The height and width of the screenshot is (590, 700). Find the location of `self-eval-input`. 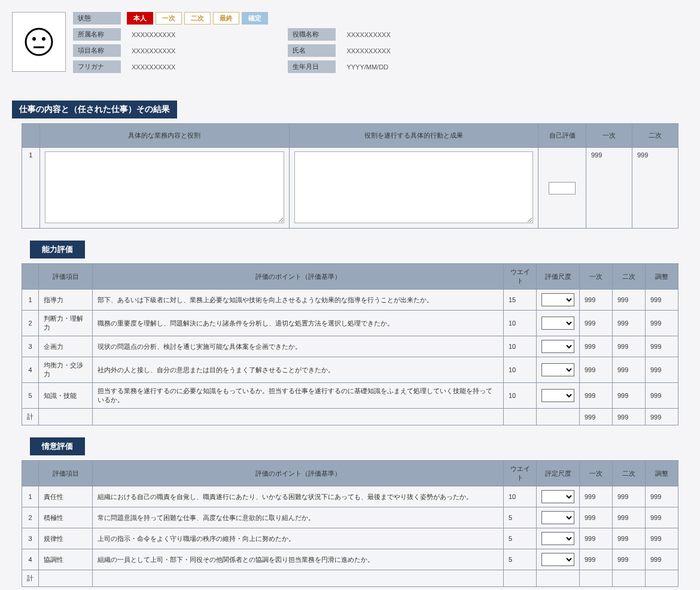

self-eval-input is located at coordinates (562, 188).